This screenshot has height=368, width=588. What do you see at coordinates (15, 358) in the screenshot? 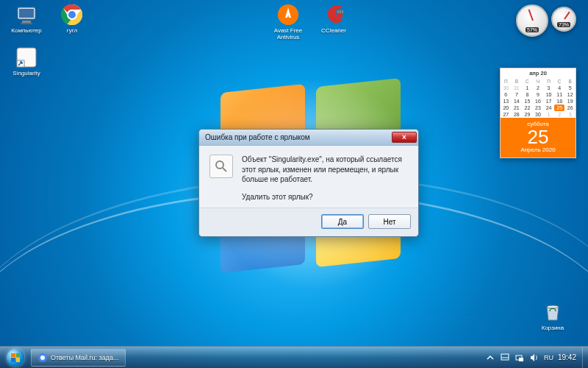
I see `windows-orb-icon` at bounding box center [15, 358].